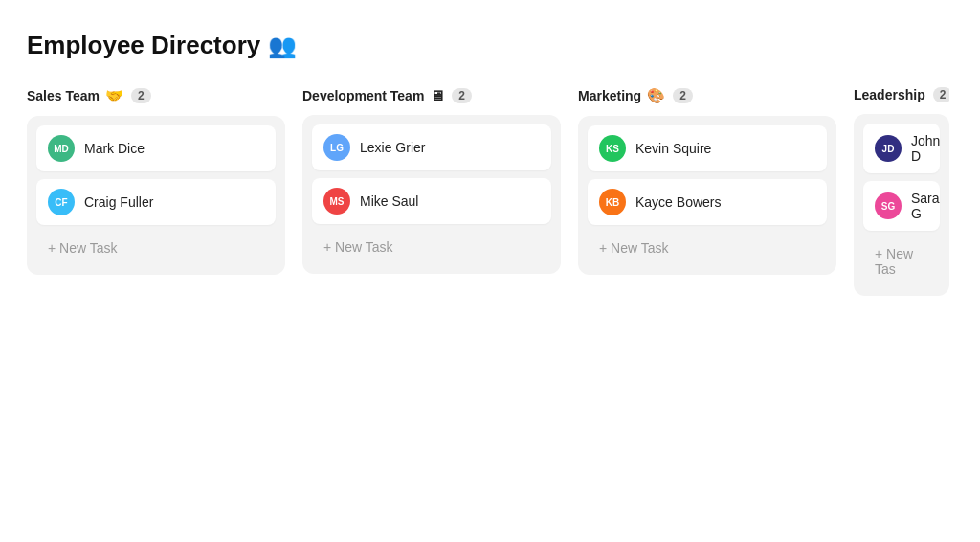 Image resolution: width=980 pixels, height=542 pixels. What do you see at coordinates (432, 96) in the screenshot?
I see `column-header-dev: Development Team🖥2` at bounding box center [432, 96].